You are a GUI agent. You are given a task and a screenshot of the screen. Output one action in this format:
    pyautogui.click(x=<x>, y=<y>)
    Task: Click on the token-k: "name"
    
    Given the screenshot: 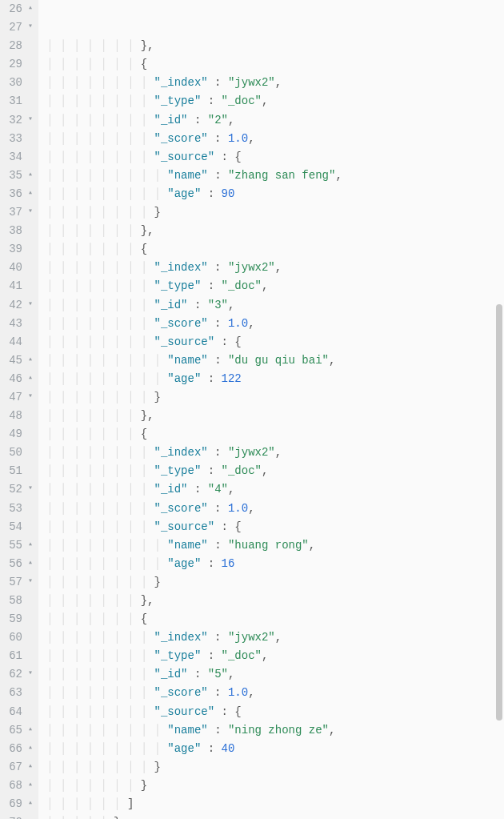 What is the action you would take?
    pyautogui.click(x=187, y=175)
    